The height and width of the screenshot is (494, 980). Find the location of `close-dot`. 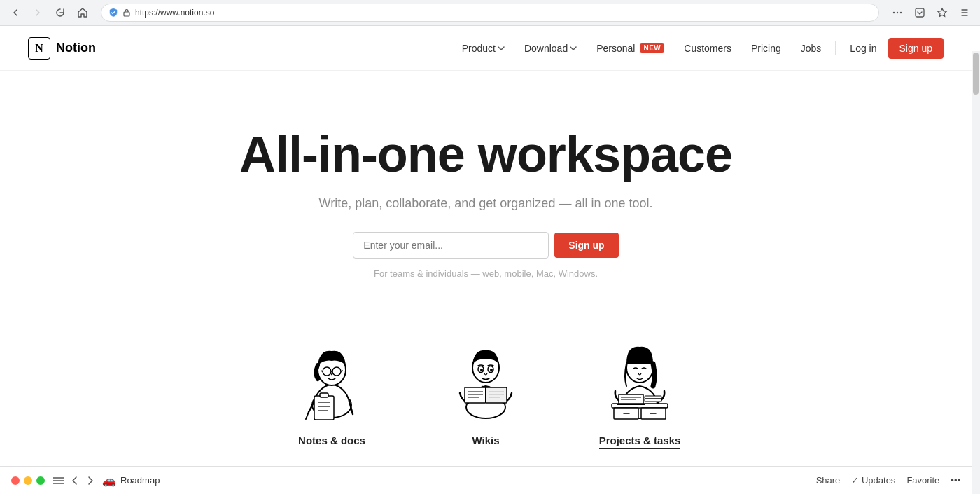

close-dot is located at coordinates (15, 481).